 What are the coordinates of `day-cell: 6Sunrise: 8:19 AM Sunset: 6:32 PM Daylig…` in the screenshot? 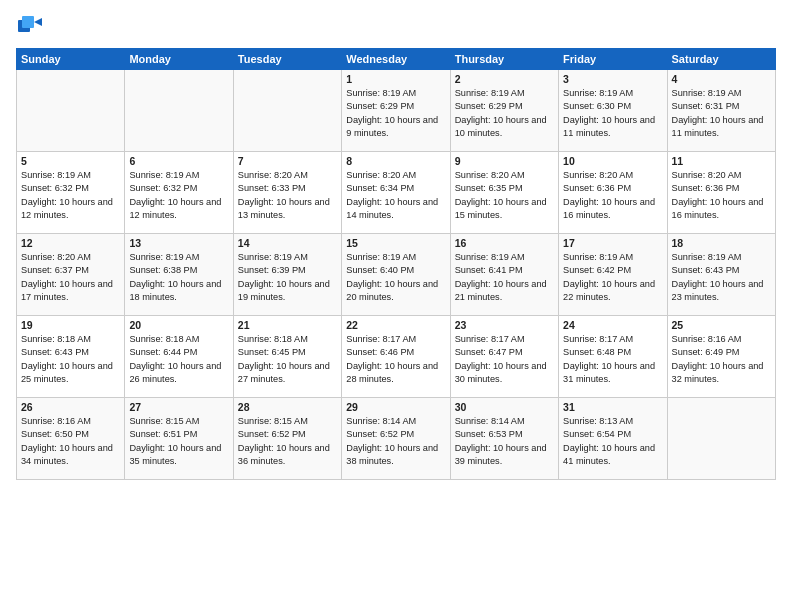 It's located at (179, 193).